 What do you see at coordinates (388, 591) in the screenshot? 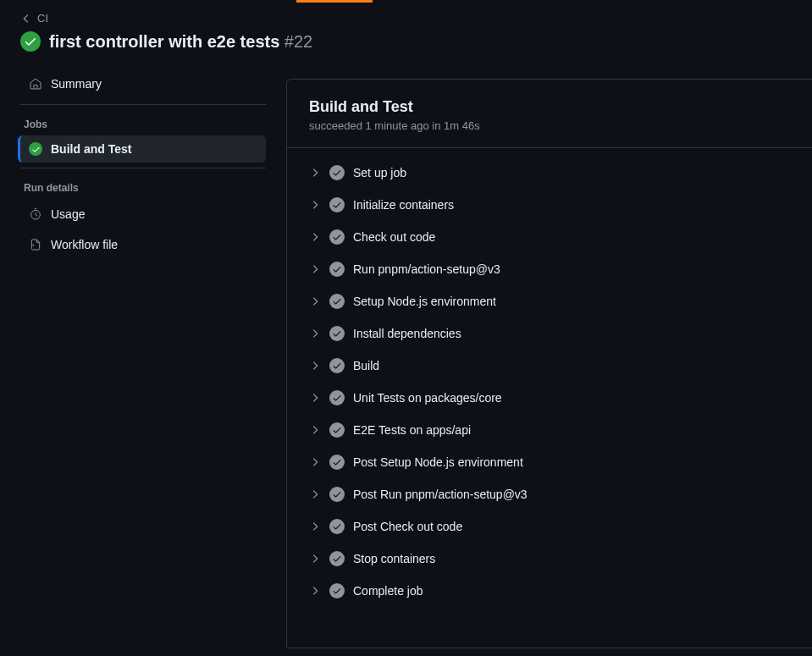
I see `step-label: Complete job` at bounding box center [388, 591].